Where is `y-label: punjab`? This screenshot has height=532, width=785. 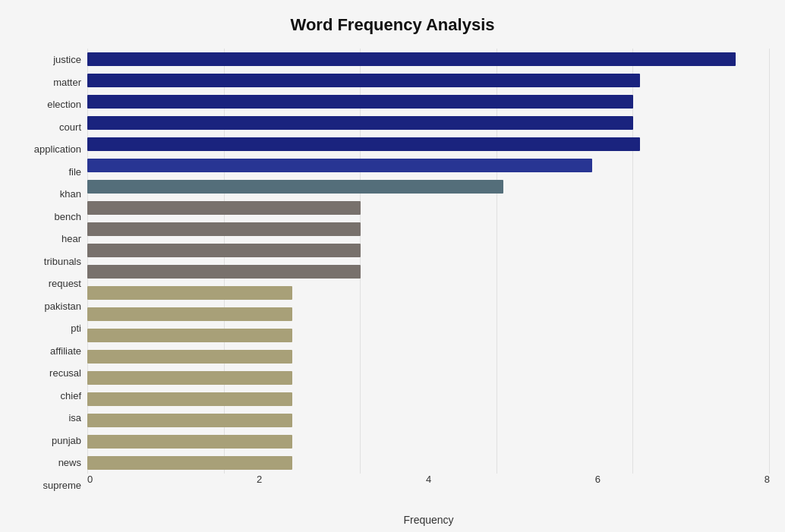
y-label: punjab is located at coordinates (49, 440).